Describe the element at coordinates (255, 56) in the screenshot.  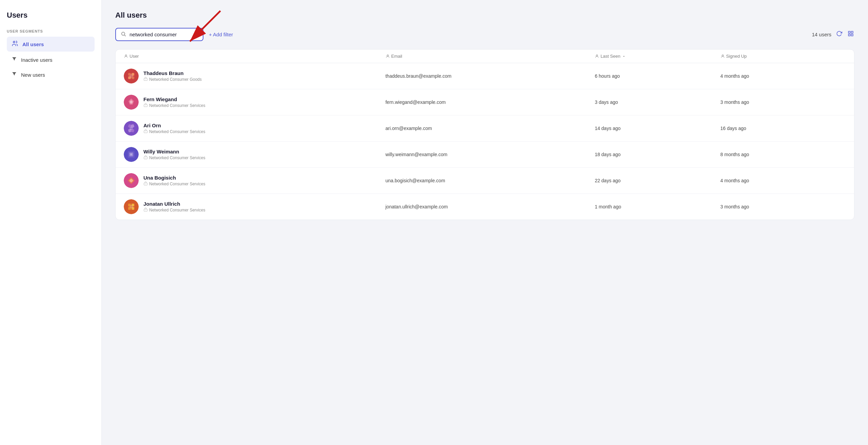
I see `col-header-user: User` at that location.